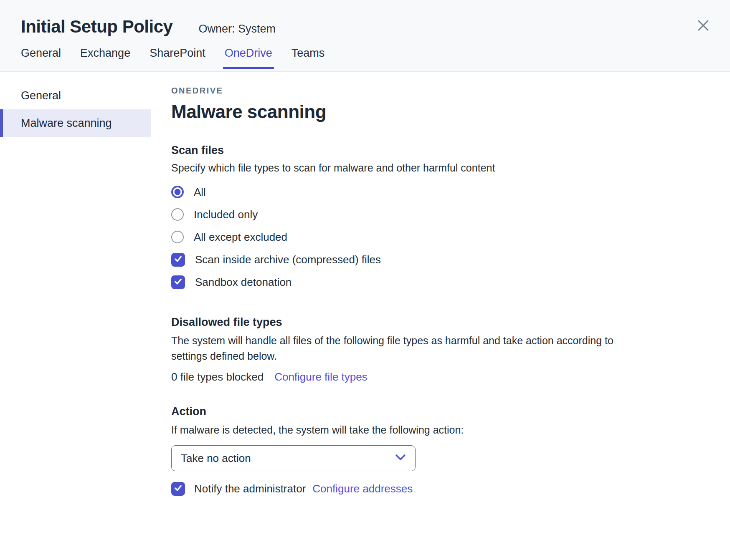 This screenshot has height=560, width=730. What do you see at coordinates (178, 489) in the screenshot?
I see `checkbox-notify-admin` at bounding box center [178, 489].